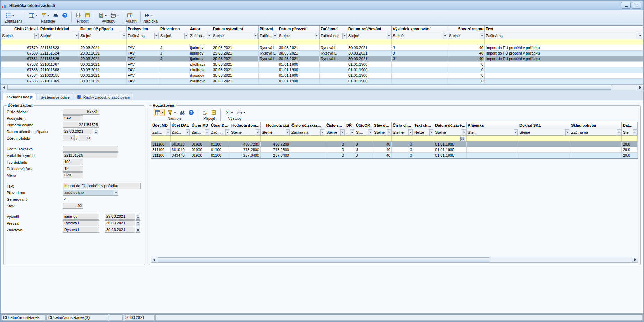 Image resolution: width=644 pixels, height=322 pixels. I want to click on filter-combo-podsystem: Začíná na, so click(143, 36).